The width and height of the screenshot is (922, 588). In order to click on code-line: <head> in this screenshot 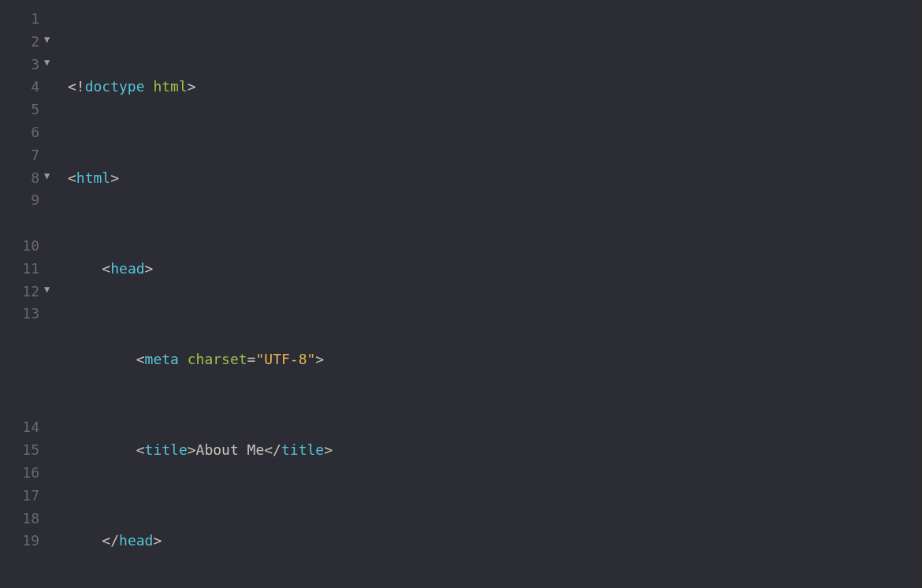, I will do `click(494, 270)`.